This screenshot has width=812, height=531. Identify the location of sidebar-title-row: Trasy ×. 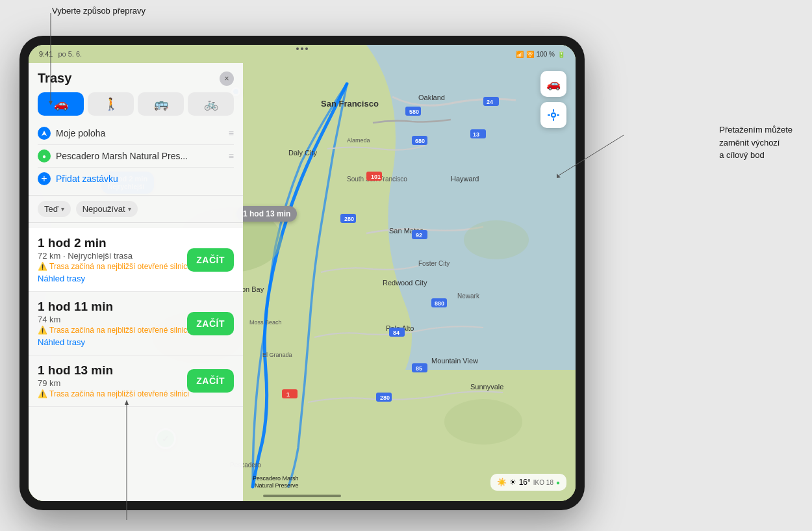
(136, 78).